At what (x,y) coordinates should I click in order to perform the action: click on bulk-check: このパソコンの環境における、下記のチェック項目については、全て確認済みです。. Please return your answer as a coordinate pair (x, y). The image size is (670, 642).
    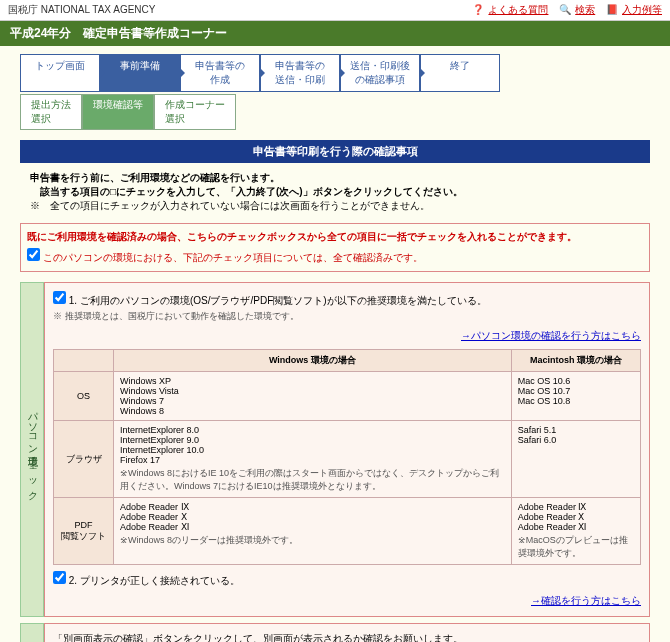
    Looking at the image, I should click on (225, 258).